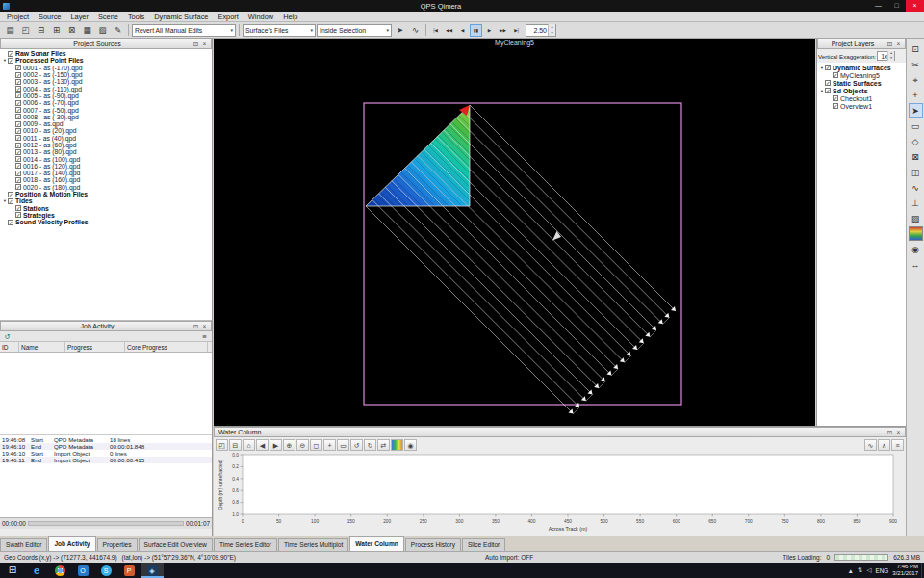  I want to click on source-item-tides: ▾✓Tides, so click(106, 200).